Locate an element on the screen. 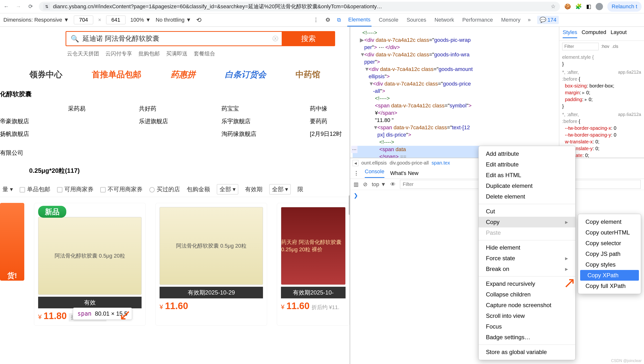 Image resolution: width=644 pixels, height=364 pixels. hotword: 云仓天天拼团 is located at coordinates (83, 54).